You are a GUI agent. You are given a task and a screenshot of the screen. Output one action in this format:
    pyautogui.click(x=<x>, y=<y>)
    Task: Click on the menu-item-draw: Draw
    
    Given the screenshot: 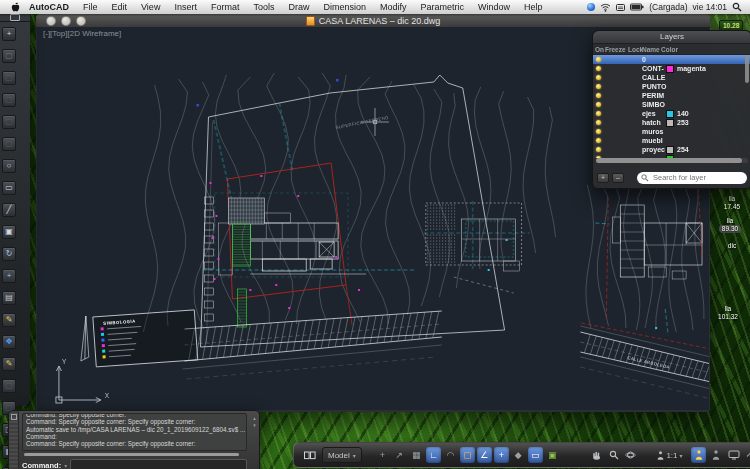 What is the action you would take?
    pyautogui.click(x=298, y=7)
    